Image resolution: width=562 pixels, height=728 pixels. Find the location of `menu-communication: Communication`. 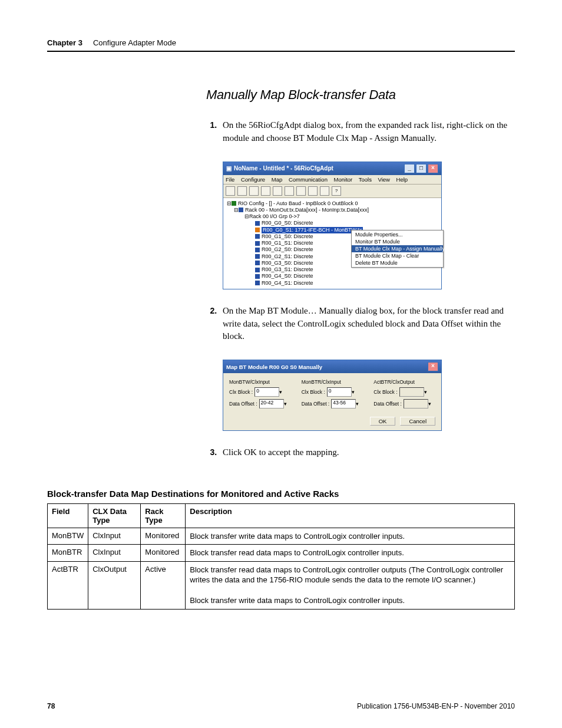

menu-communication: Communication is located at coordinates (308, 179).